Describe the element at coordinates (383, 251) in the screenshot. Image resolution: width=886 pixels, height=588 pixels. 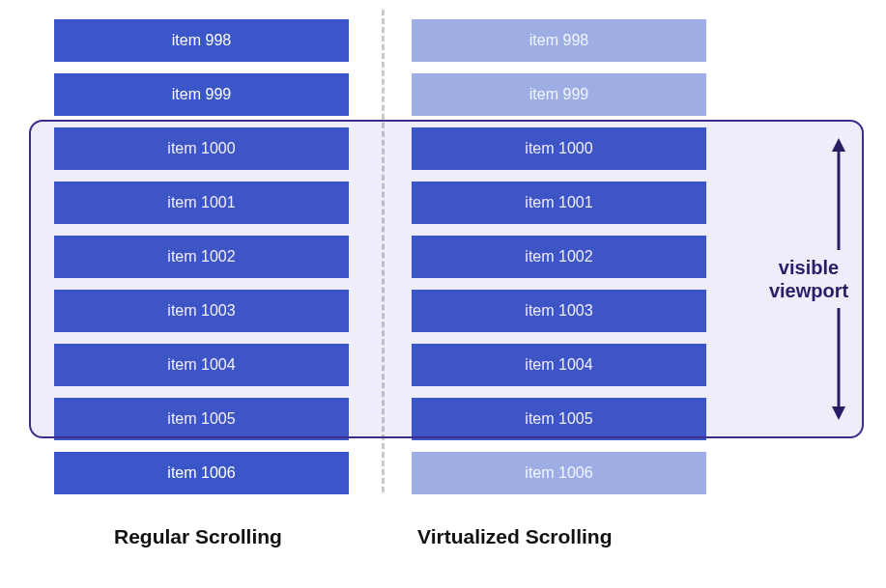
I see `column-divider` at that location.